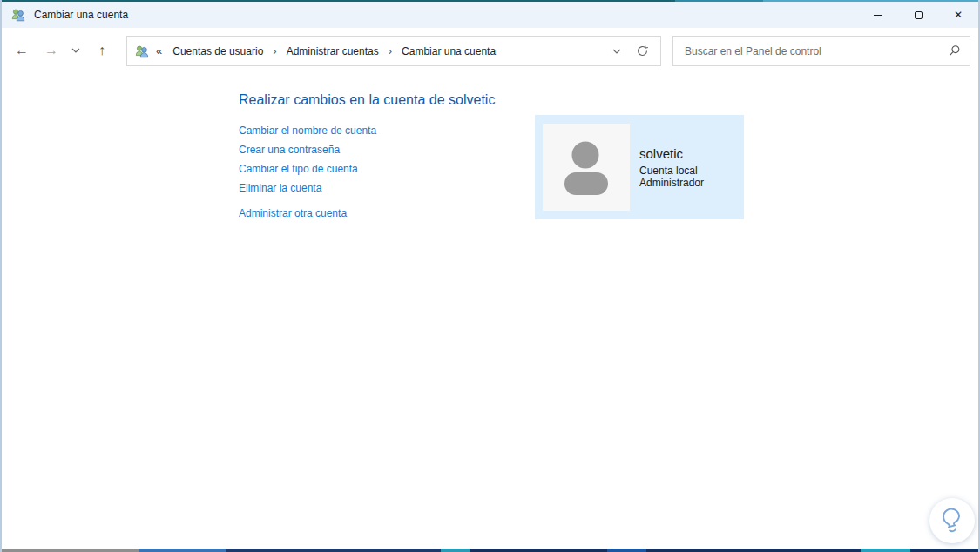  What do you see at coordinates (806, 50) in the screenshot?
I see `search-input` at bounding box center [806, 50].